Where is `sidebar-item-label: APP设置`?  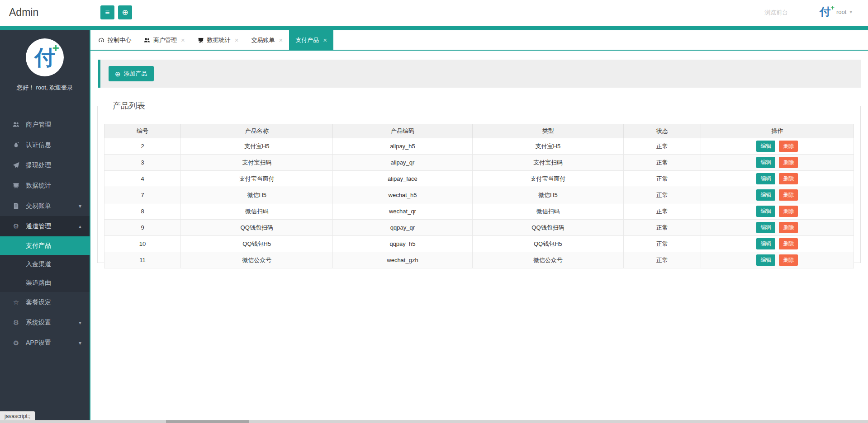
sidebar-item-label: APP设置 is located at coordinates (38, 343).